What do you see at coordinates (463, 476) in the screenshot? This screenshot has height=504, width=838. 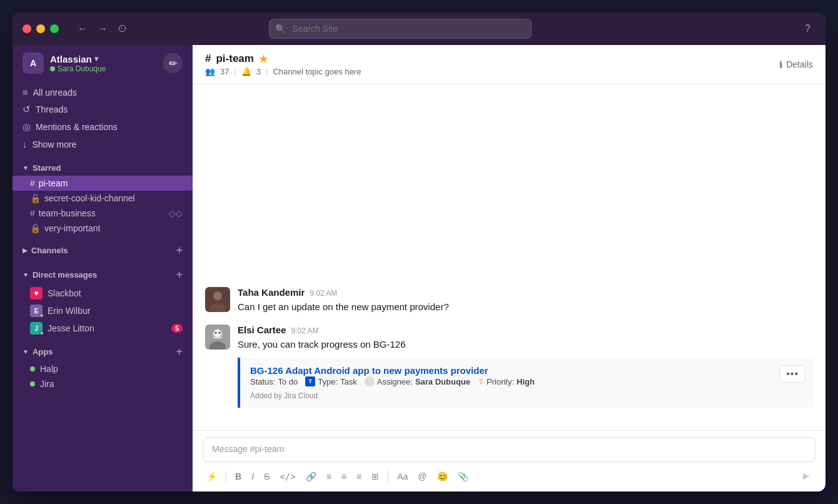 I see `attach-button: 📎` at bounding box center [463, 476].